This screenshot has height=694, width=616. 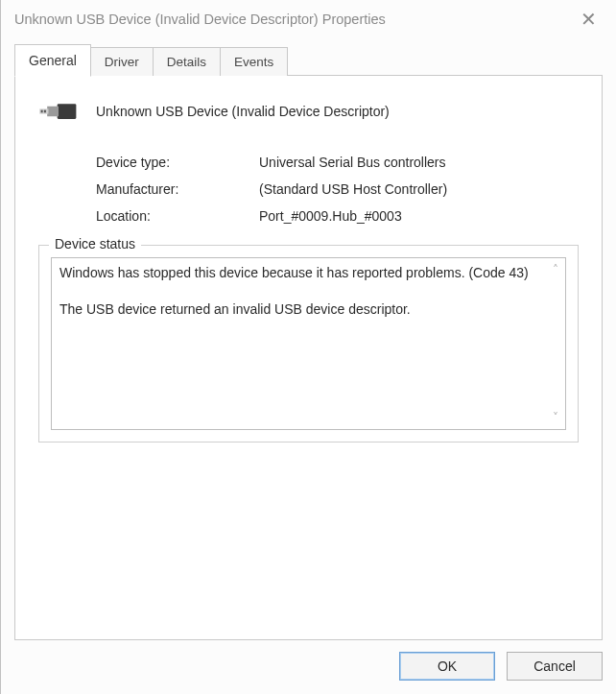 I want to click on device-name: Unknown USB Device (Invalid Device Descr…, so click(x=243, y=111).